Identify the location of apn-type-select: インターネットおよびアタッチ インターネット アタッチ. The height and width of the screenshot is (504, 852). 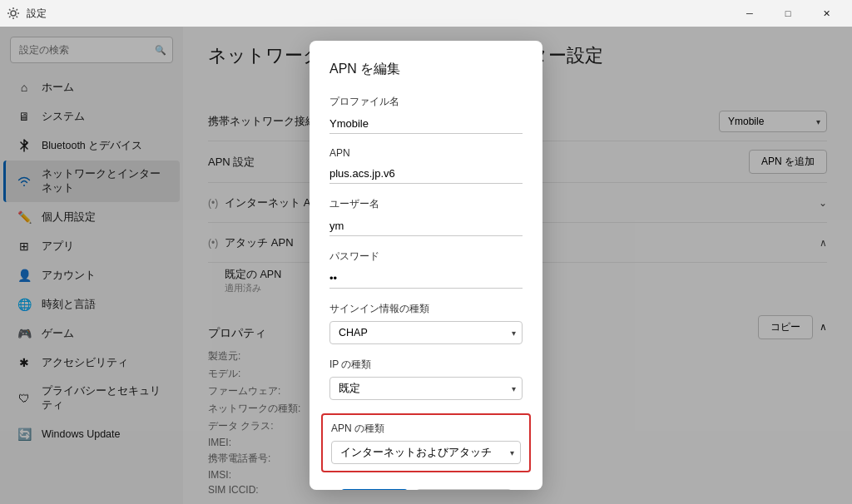
(426, 452).